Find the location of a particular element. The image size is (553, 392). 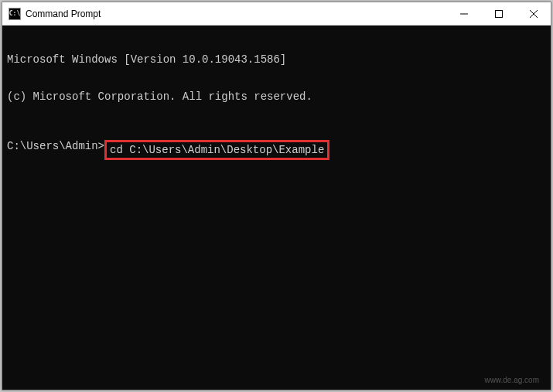

close-icon is located at coordinates (534, 14).